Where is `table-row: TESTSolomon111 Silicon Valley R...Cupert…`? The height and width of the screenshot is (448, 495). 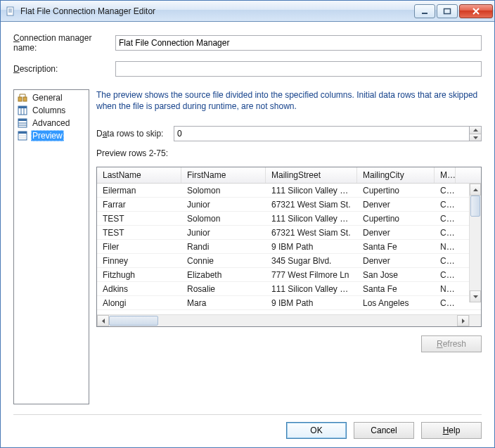
table-row: TESTSolomon111 Silicon Valley R...Cupert… is located at coordinates (289, 219).